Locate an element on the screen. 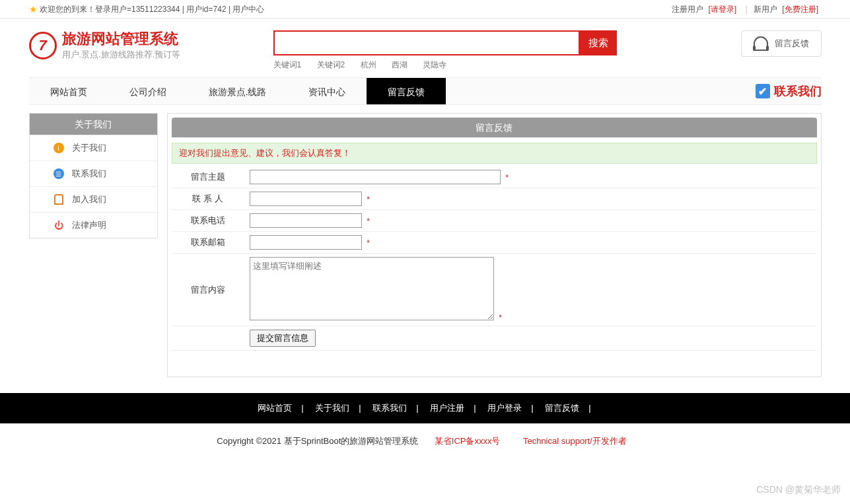 The width and height of the screenshot is (850, 504). submit-button: 提交留言信息 is located at coordinates (283, 338).